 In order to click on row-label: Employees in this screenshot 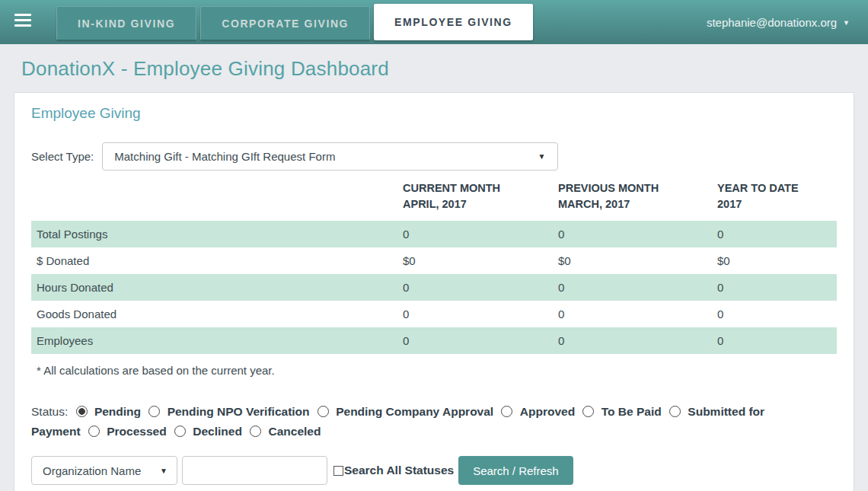, I will do `click(217, 341)`.